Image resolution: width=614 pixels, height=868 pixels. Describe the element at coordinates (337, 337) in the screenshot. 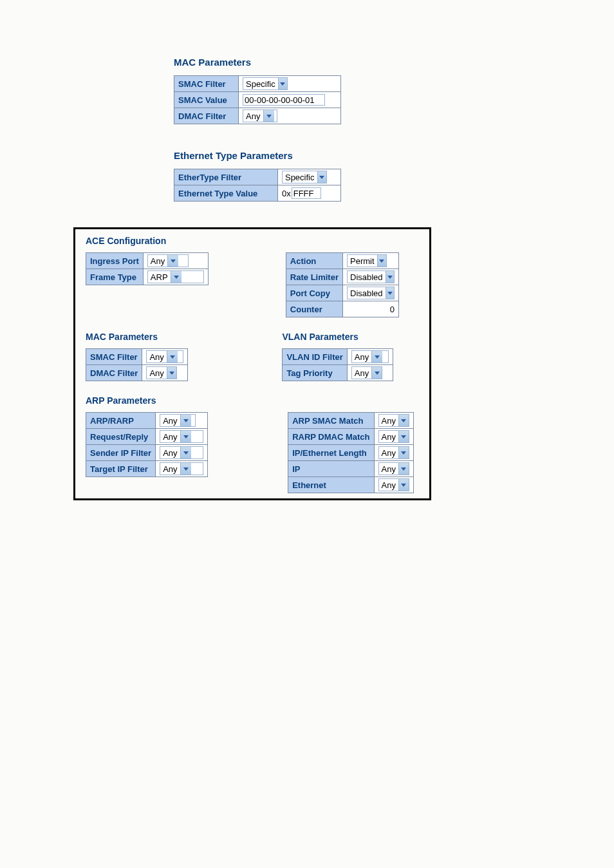

I see `vlan-parameters-title: VLAN Parameters` at that location.